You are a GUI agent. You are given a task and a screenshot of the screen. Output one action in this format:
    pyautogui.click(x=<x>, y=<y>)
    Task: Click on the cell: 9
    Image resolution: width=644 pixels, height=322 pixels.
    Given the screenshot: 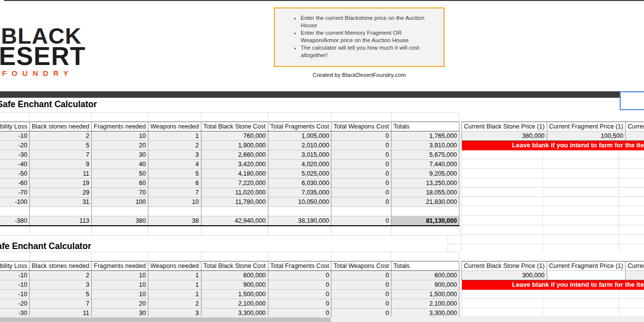 What is the action you would take?
    pyautogui.click(x=61, y=165)
    